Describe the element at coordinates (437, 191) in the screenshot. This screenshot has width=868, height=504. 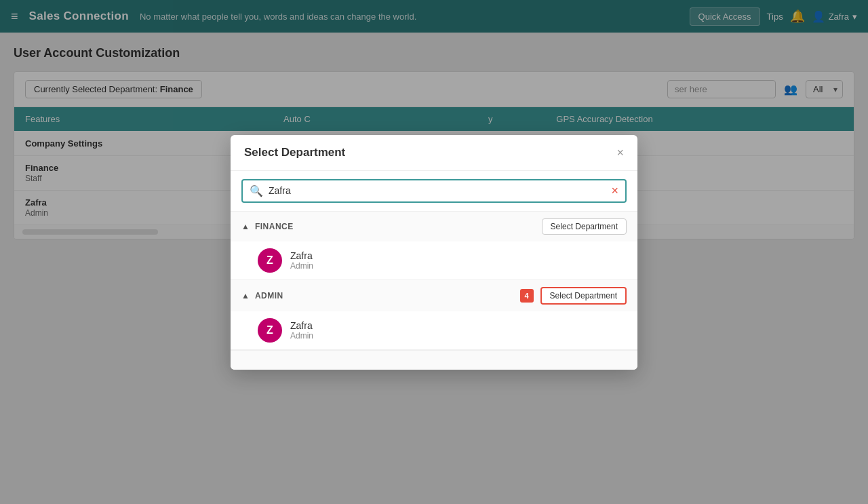
I see `department-search-input` at that location.